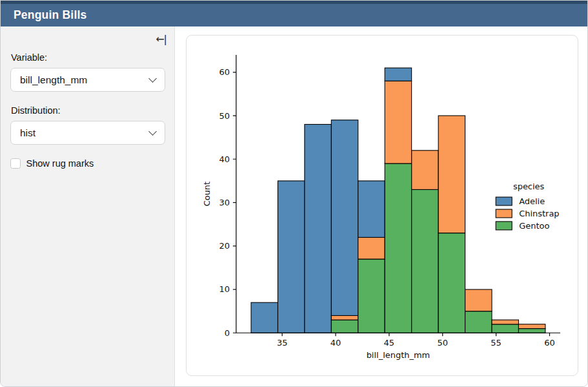 The image size is (588, 387). I want to click on distribution-select-value: hist, so click(28, 133).